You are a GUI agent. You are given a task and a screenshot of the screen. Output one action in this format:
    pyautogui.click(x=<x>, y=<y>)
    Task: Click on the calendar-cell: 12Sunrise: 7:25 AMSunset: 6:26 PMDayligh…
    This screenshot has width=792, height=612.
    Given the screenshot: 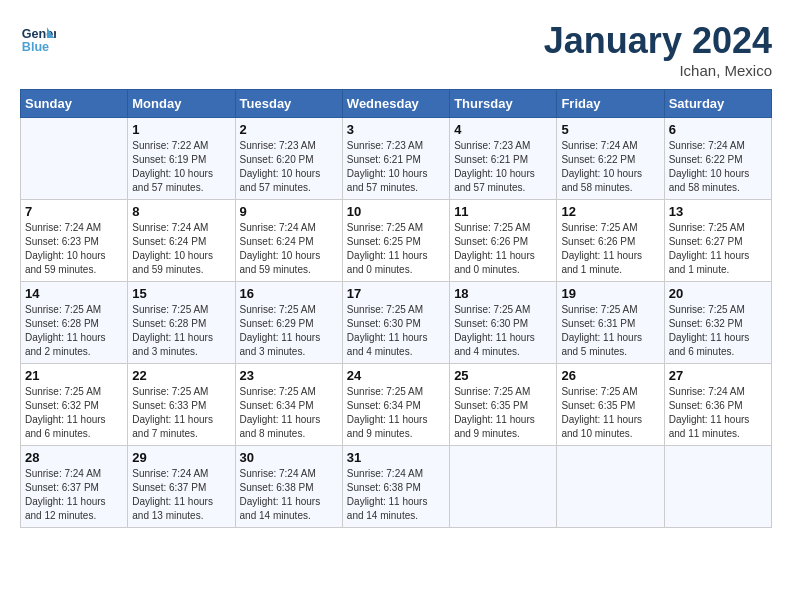 What is the action you would take?
    pyautogui.click(x=610, y=241)
    